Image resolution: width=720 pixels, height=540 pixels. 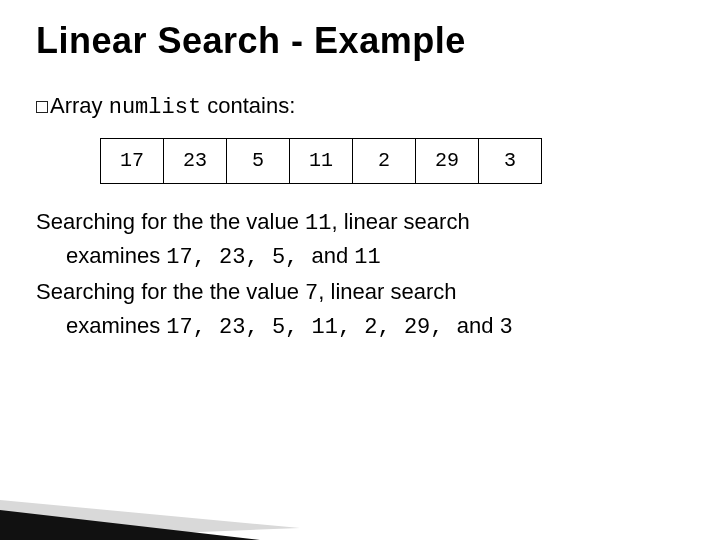 I want to click on array-cell: 11, so click(x=322, y=160).